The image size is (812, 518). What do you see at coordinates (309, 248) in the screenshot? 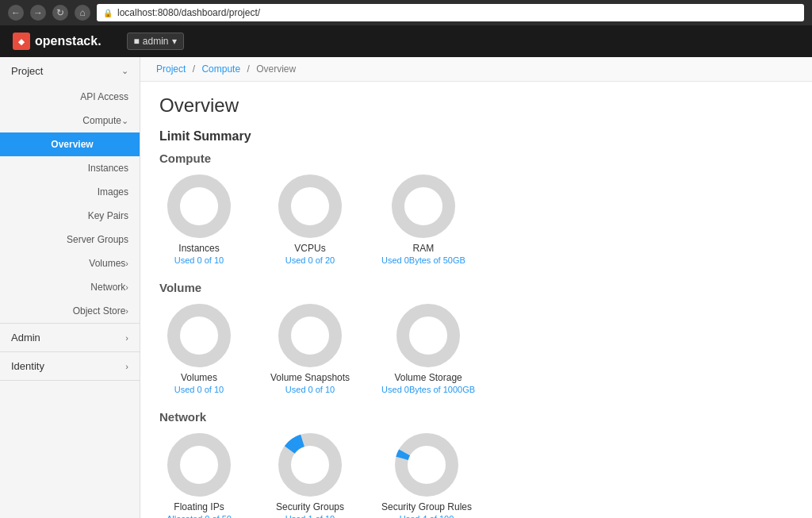
I see `chart-vcpus-label: VCPUs` at bounding box center [309, 248].